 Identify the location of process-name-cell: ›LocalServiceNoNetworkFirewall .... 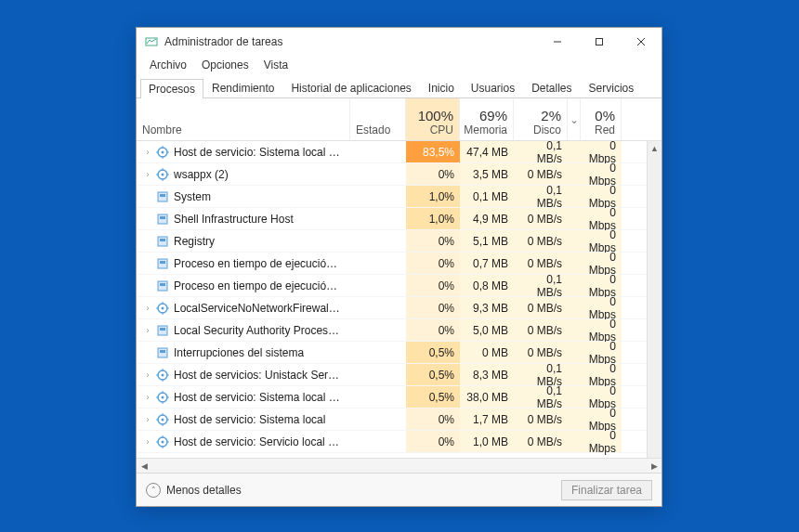
(243, 308).